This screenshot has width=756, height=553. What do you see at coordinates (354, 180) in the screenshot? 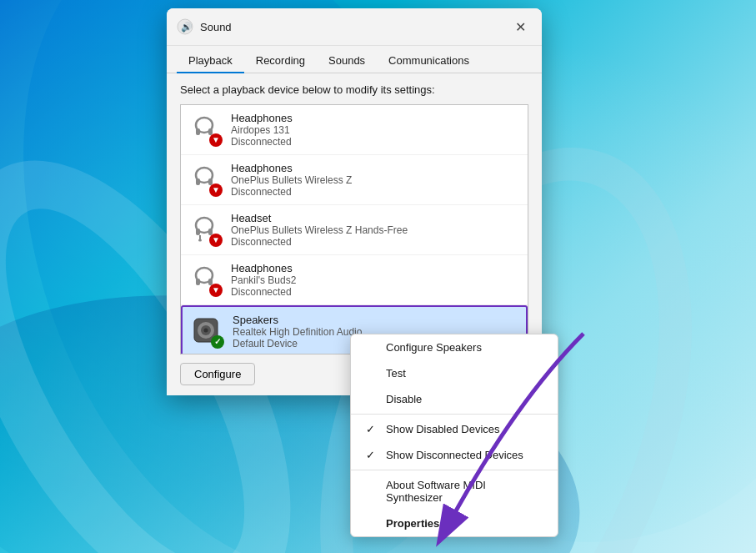
I see `device-item-1: ▼ Headphones OnePlus Bullets Wireless Z …` at bounding box center [354, 180].